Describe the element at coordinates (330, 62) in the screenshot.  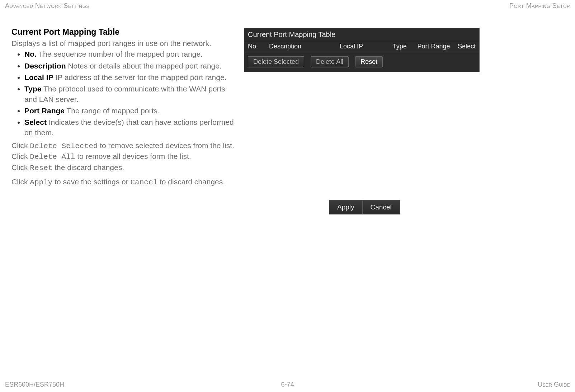
I see `delete-all-button: Delete All` at that location.